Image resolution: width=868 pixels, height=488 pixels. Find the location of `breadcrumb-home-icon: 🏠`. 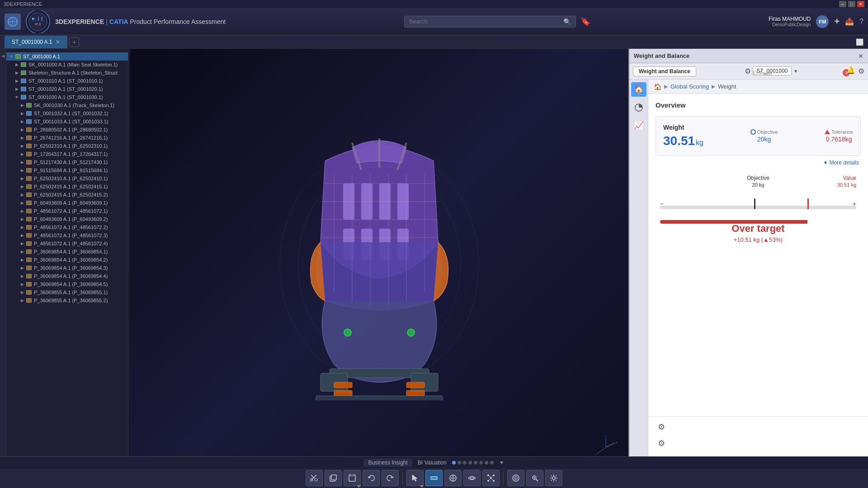

breadcrumb-home-icon: 🏠 is located at coordinates (657, 87).